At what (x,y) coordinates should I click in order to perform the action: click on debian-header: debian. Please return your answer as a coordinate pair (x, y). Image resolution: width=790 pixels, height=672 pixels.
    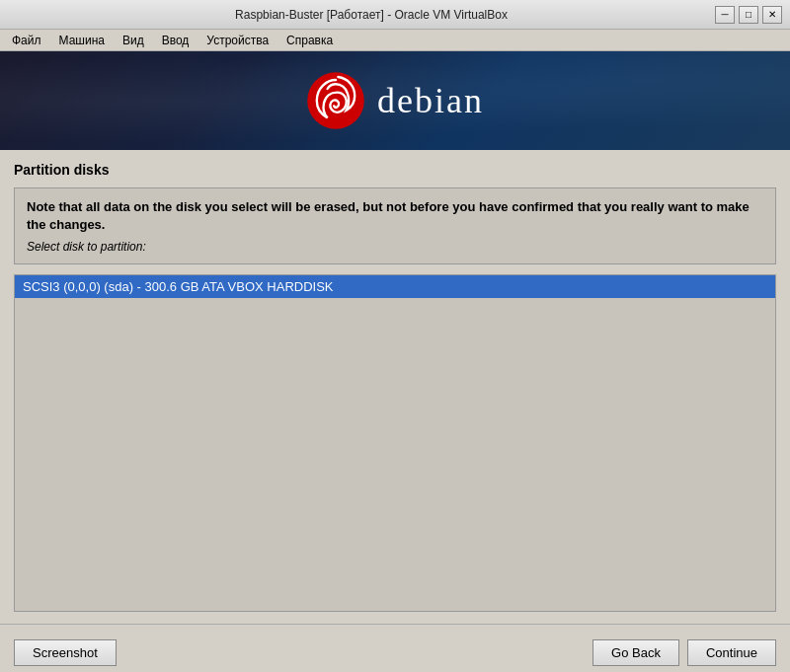
    Looking at the image, I should click on (395, 101).